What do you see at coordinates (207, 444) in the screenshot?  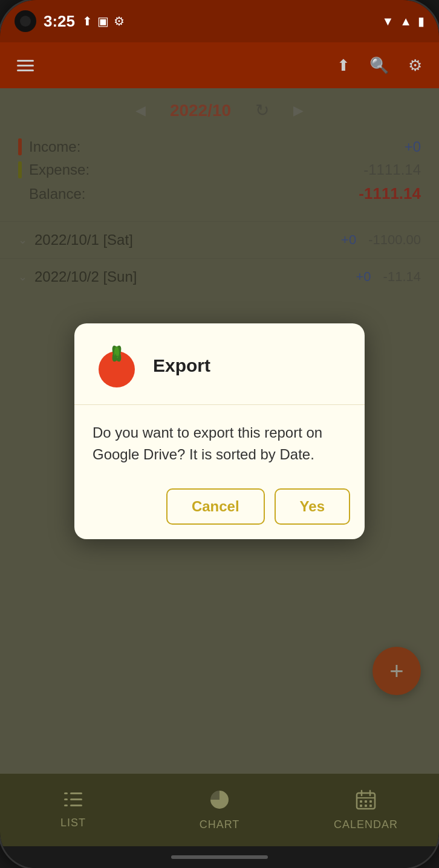 I see `dialog-message: Do you want to export this report on Goo…` at bounding box center [207, 444].